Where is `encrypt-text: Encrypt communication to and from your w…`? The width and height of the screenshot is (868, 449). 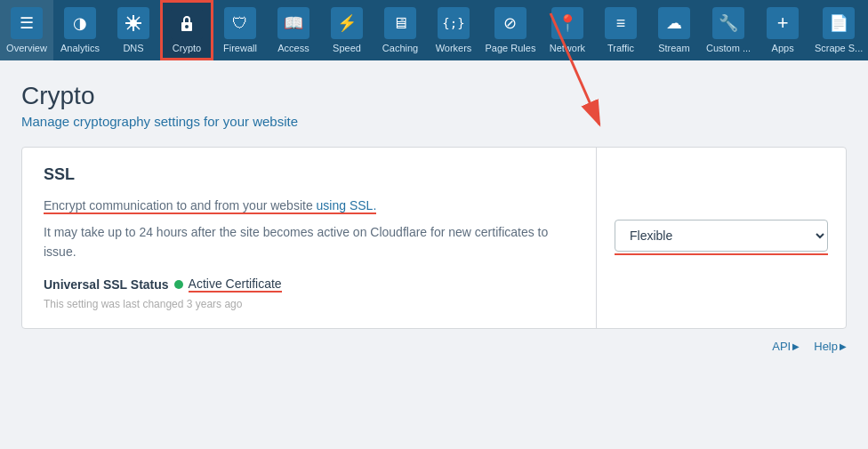
encrypt-text: Encrypt communication to and from your w… is located at coordinates (210, 206).